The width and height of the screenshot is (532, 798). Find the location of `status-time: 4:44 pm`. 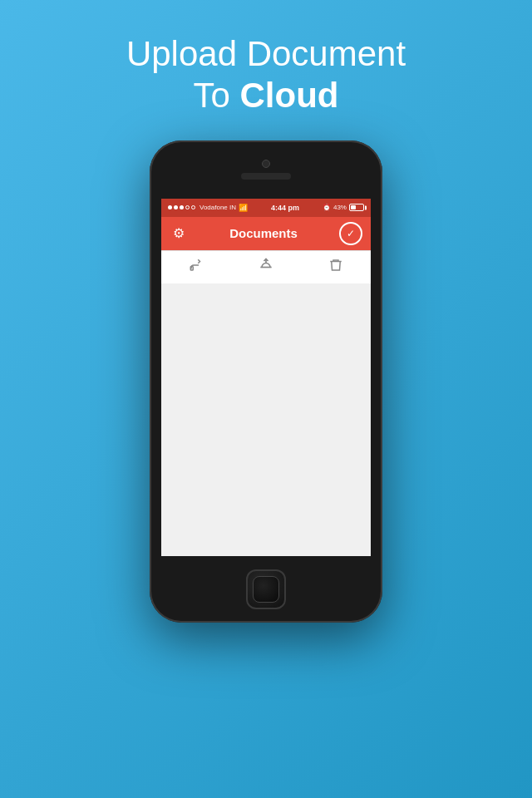

status-time: 4:44 pm is located at coordinates (285, 208).